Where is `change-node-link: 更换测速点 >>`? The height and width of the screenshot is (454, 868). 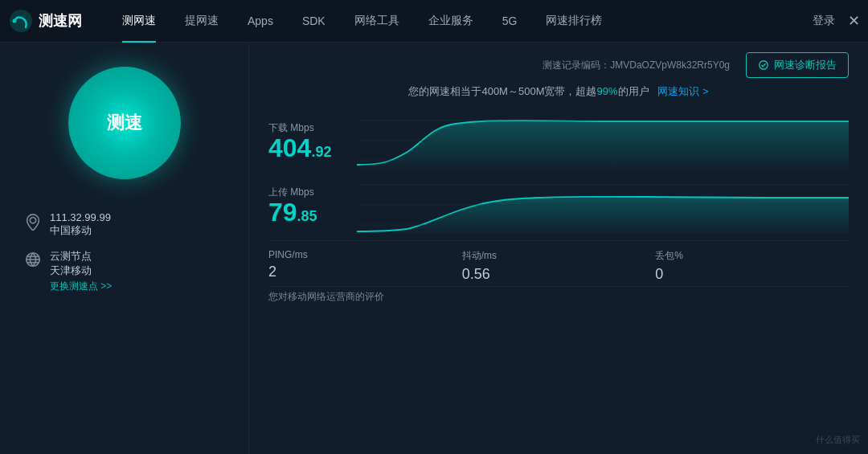
change-node-link: 更换测速点 >> is located at coordinates (80, 286).